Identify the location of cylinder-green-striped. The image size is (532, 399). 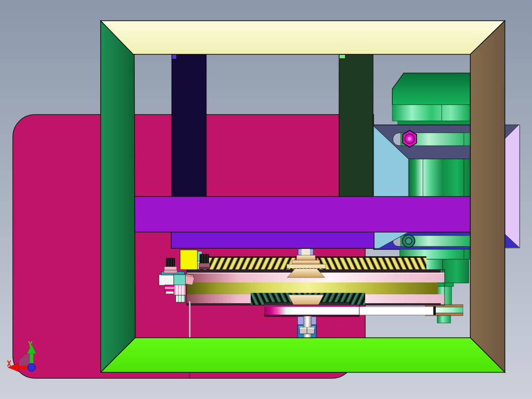
(181, 299).